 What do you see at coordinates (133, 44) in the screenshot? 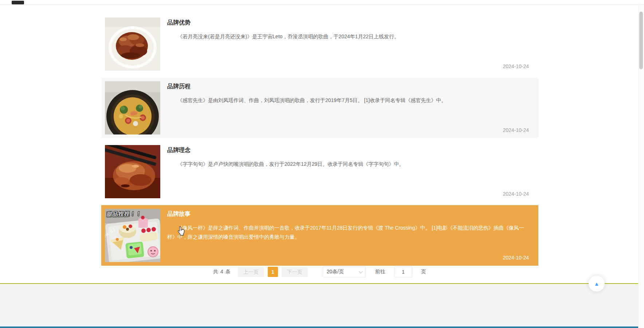
I see `braised-pork-illustration` at bounding box center [133, 44].